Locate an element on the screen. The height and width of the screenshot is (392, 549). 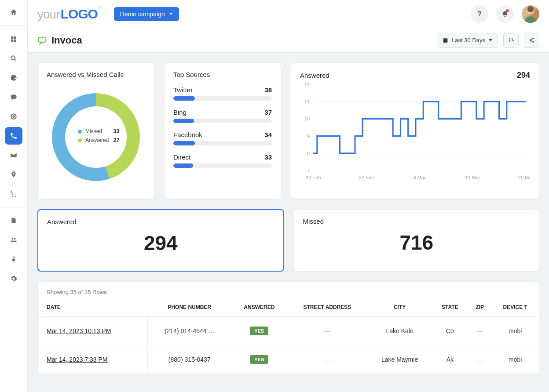
metric-missed: Missed 716 is located at coordinates (417, 240).